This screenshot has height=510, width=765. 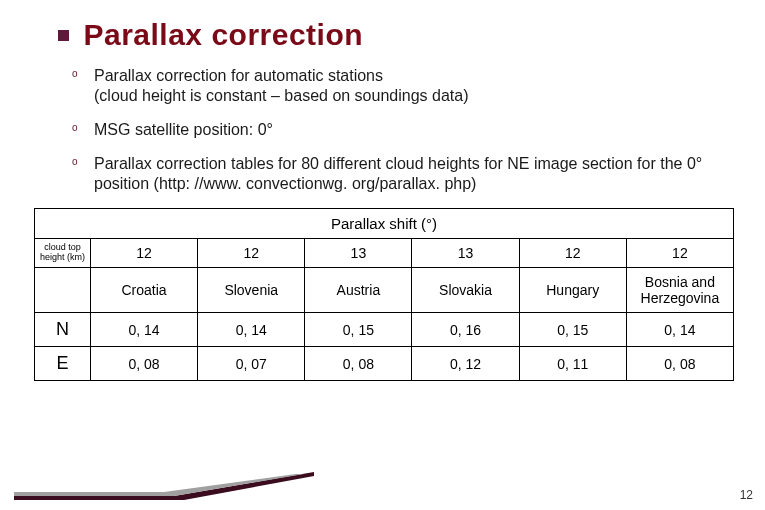 I want to click on table-cell: 0, 12, so click(x=466, y=364).